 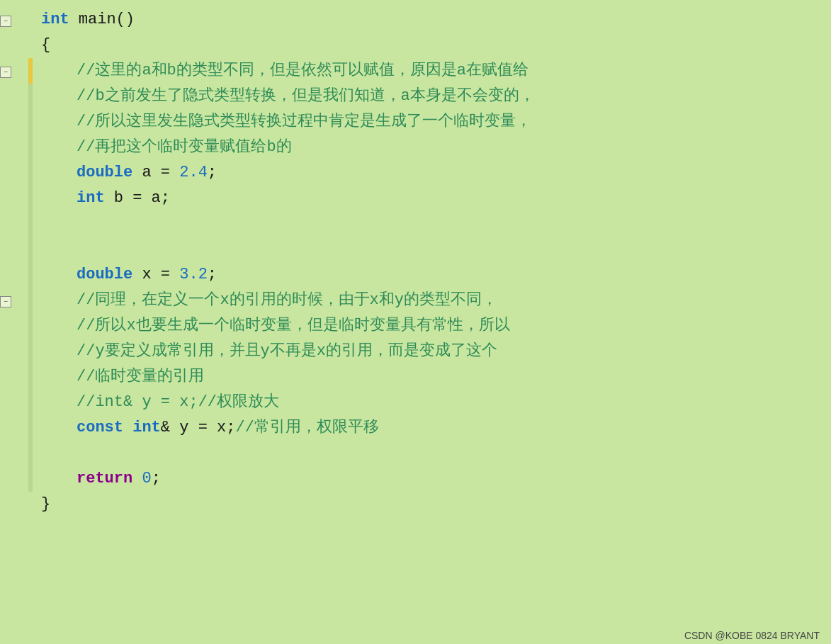 What do you see at coordinates (432, 377) in the screenshot?
I see `code-15: //临时变量的引用` at bounding box center [432, 377].